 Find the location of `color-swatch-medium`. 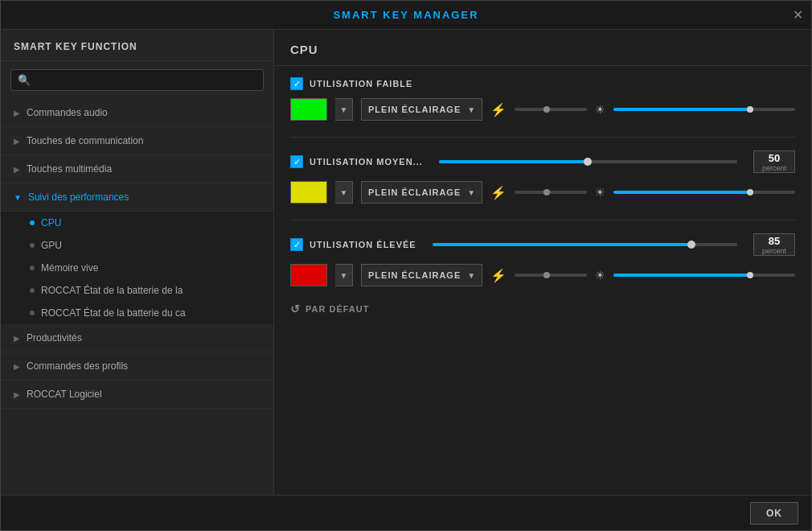

color-swatch-medium is located at coordinates (309, 192).